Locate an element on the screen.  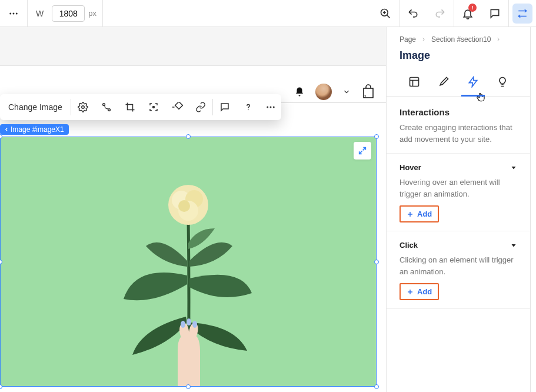
help-button is located at coordinates (248, 107).